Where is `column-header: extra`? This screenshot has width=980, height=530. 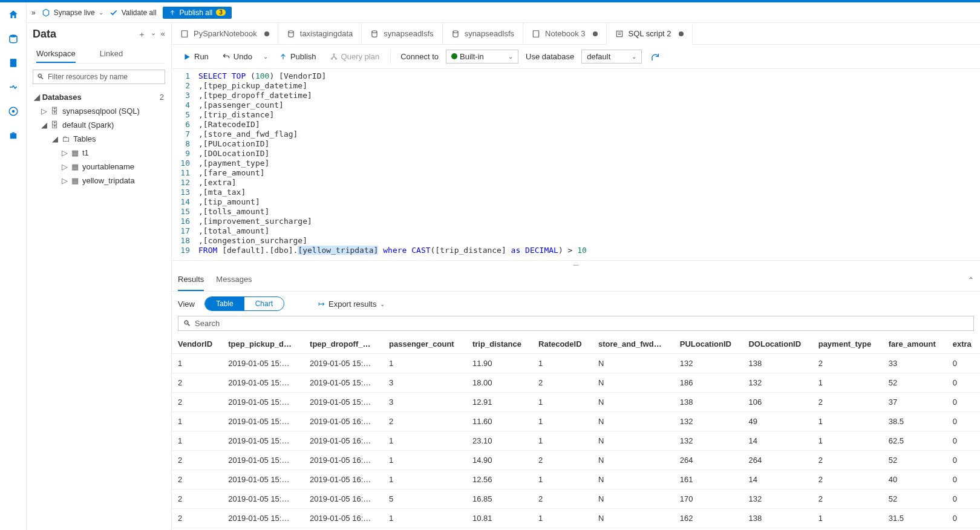
column-header: extra is located at coordinates (963, 344).